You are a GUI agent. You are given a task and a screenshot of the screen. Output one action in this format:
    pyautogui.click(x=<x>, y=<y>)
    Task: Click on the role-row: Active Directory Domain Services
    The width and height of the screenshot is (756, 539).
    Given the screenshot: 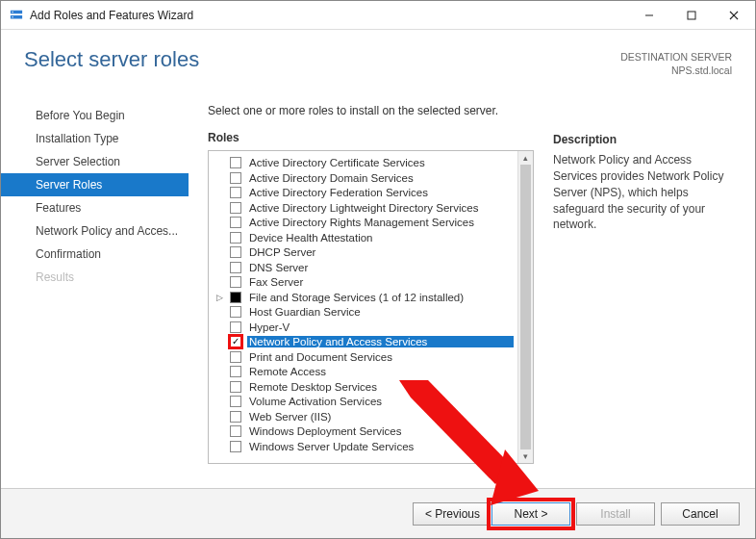 What is the action you would take?
    pyautogui.click(x=364, y=178)
    